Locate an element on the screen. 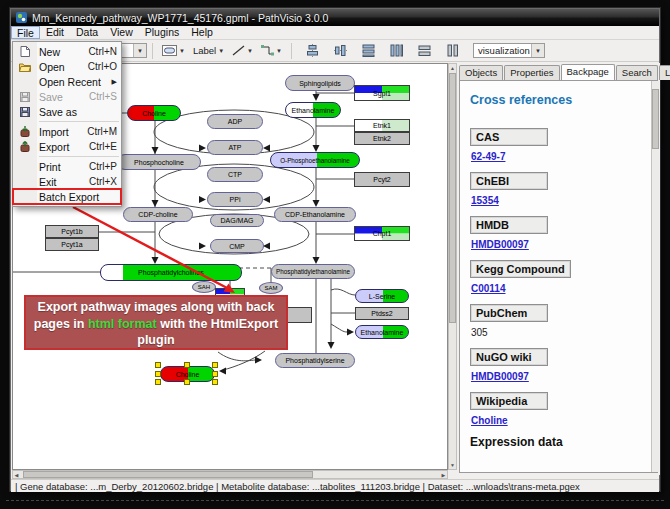 This screenshot has width=670, height=509. connector-icon is located at coordinates (268, 50).